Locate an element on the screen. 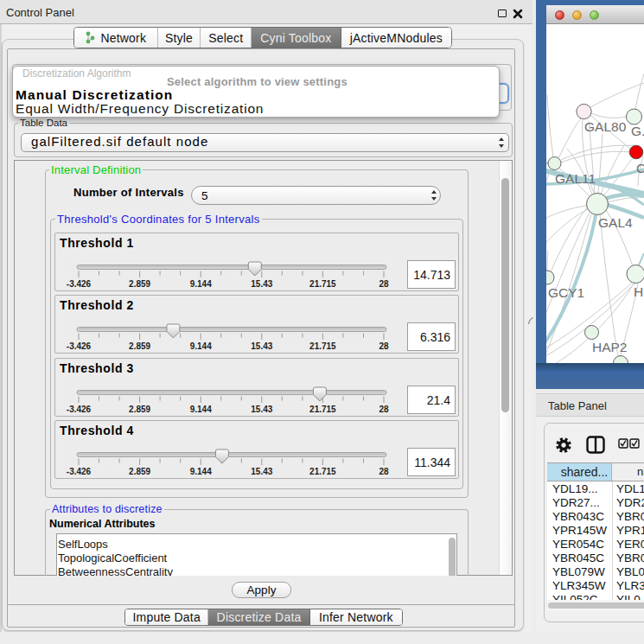 This screenshot has height=644, width=644. svg-text: GAL11 is located at coordinates (576, 178).